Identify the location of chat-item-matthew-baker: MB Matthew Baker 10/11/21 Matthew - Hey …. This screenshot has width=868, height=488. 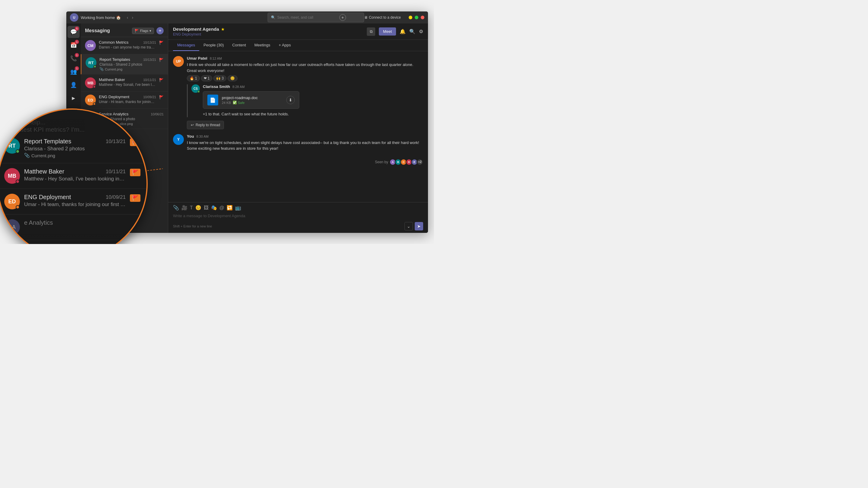
(124, 83).